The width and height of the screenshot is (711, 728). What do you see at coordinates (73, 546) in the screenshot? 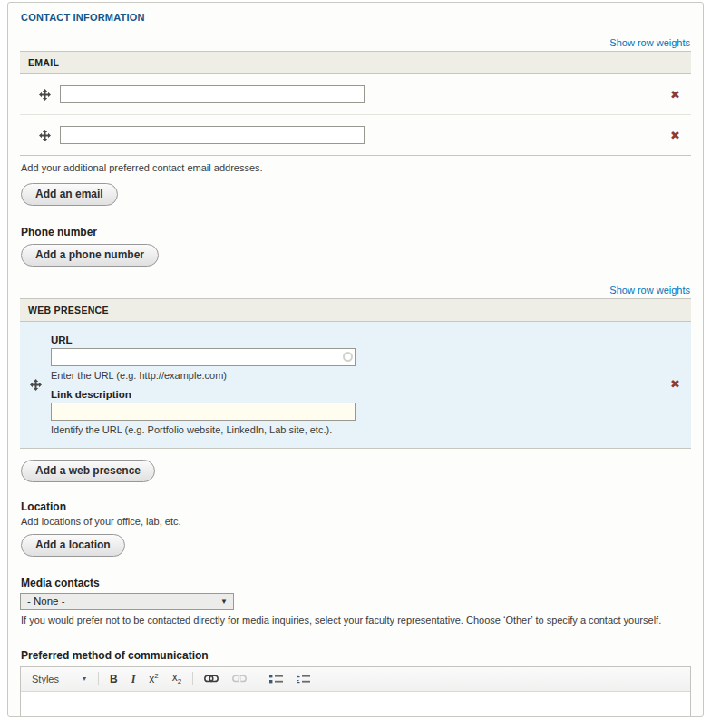
I see `add-location-button: Add a location` at bounding box center [73, 546].